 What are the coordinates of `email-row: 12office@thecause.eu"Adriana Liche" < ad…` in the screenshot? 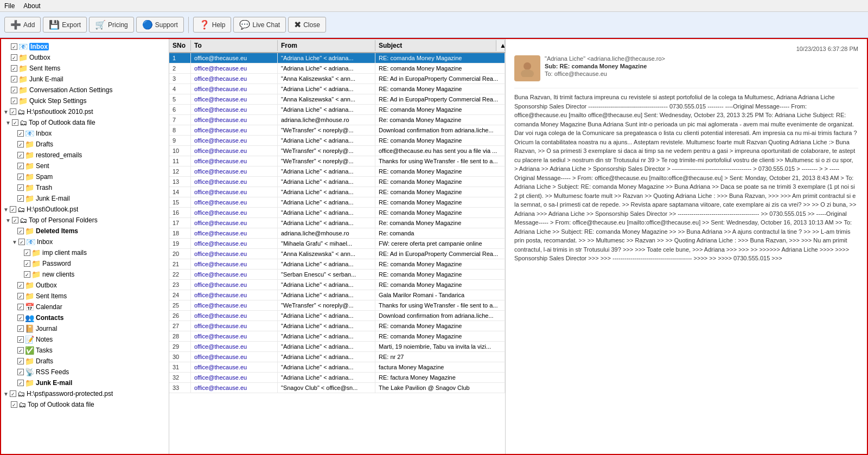 It's located at (337, 171).